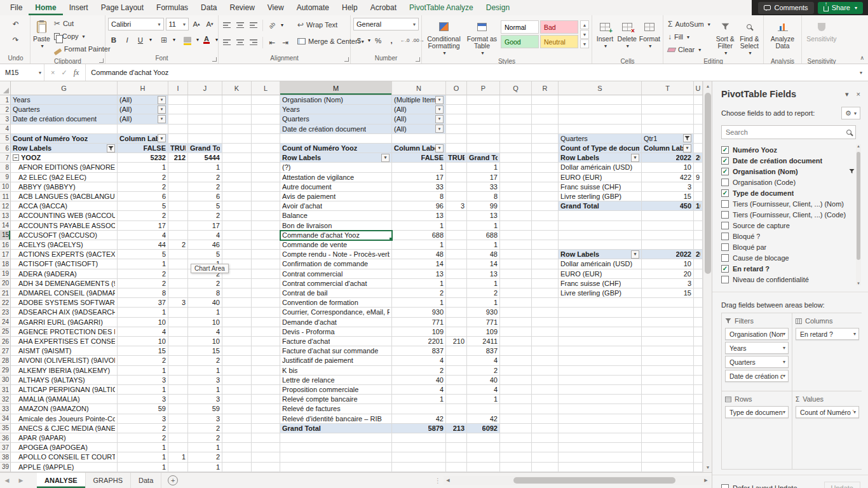 This screenshot has width=868, height=488. Describe the element at coordinates (585, 34) in the screenshot. I see `gallery-down-icon: ▼` at that location.